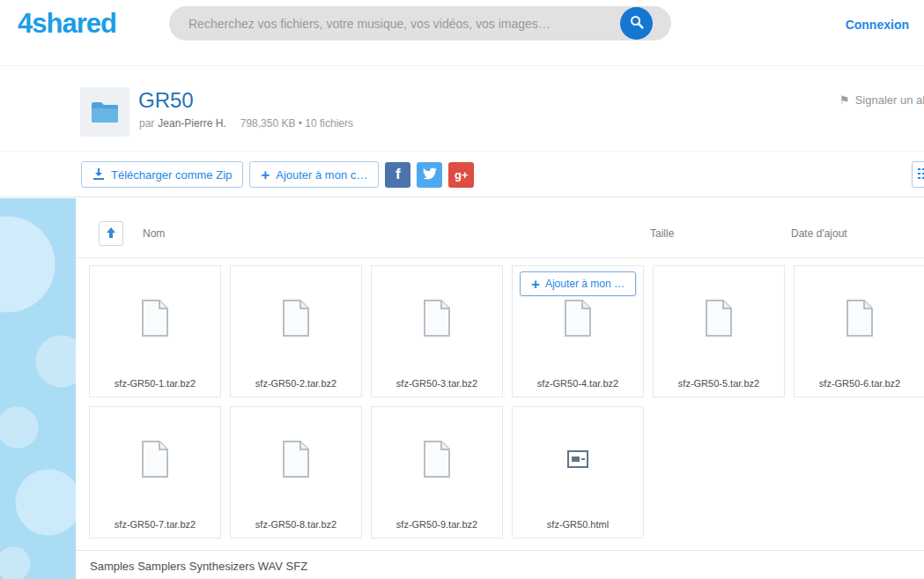 This screenshot has height=579, width=924. What do you see at coordinates (578, 331) in the screenshot?
I see `file-card: sfz-GR50-4.tar.bz2+Ajouter à mon …` at bounding box center [578, 331].